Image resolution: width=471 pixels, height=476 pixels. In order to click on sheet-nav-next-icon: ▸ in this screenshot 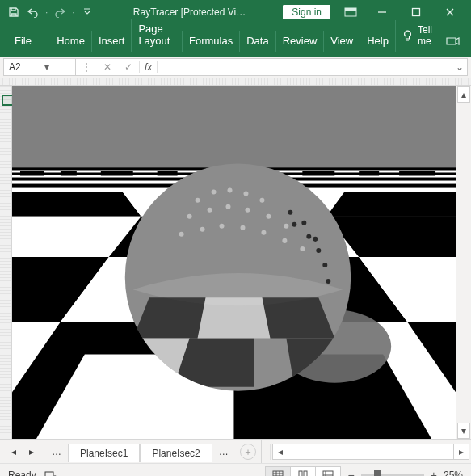, I will do `click(32, 452)`.